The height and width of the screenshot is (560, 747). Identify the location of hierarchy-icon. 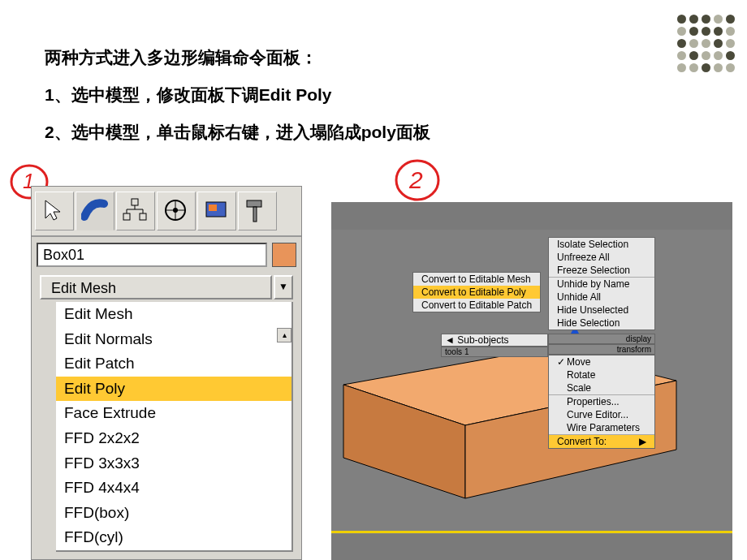
(136, 211).